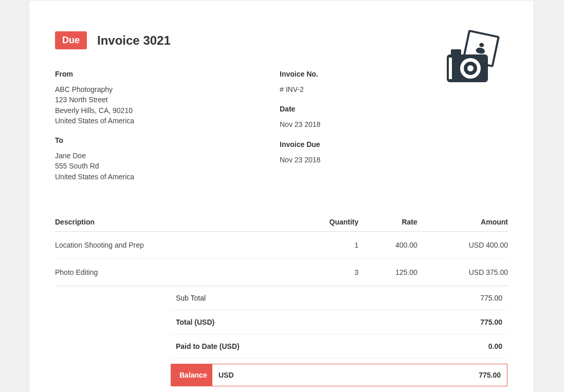 The image size is (564, 392). I want to click on to-label: To, so click(168, 140).